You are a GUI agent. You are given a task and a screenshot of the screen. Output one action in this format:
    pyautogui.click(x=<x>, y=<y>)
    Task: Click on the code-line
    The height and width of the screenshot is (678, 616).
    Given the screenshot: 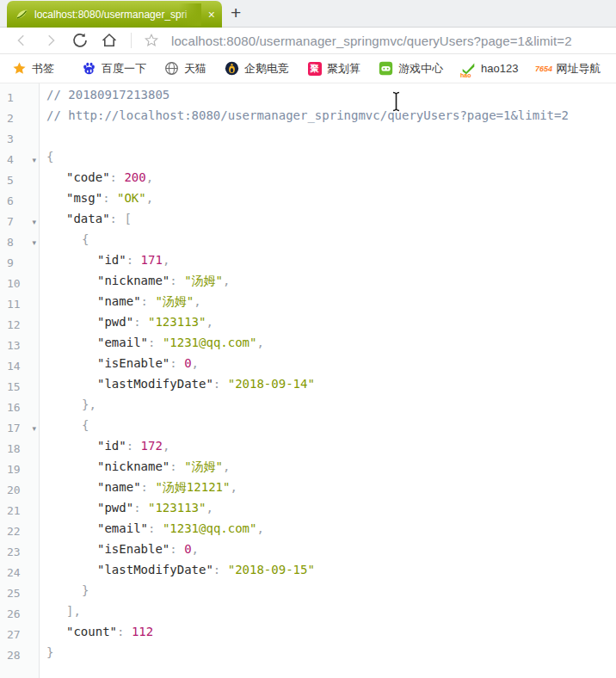 What is the action you would take?
    pyautogui.click(x=328, y=139)
    